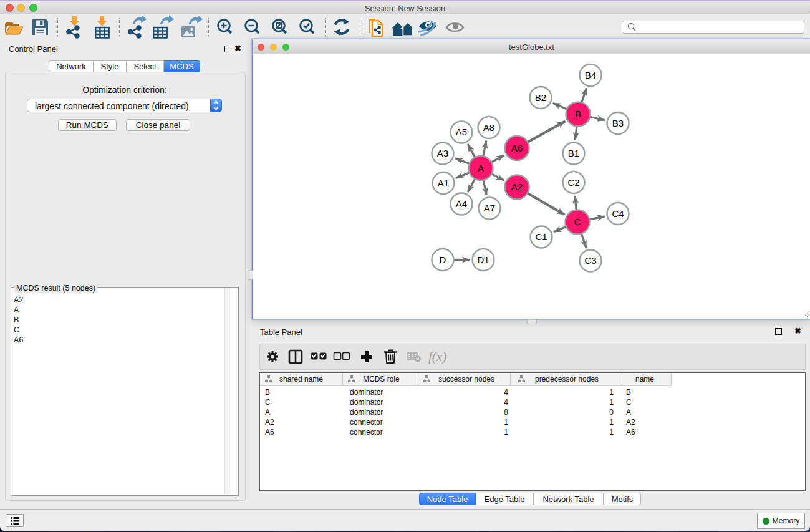 The width and height of the screenshot is (810, 532). I want to click on svg-text: A4, so click(461, 203).